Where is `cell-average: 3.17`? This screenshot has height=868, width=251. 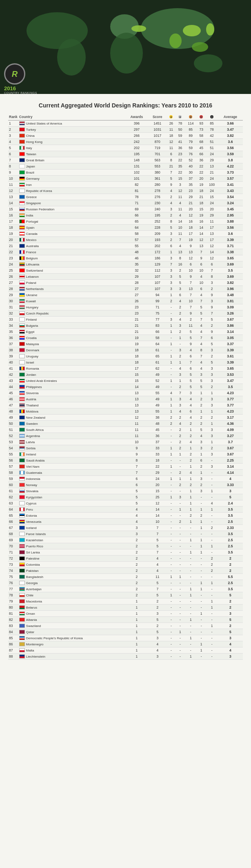 cell-average: 3.17 is located at coordinates (230, 417).